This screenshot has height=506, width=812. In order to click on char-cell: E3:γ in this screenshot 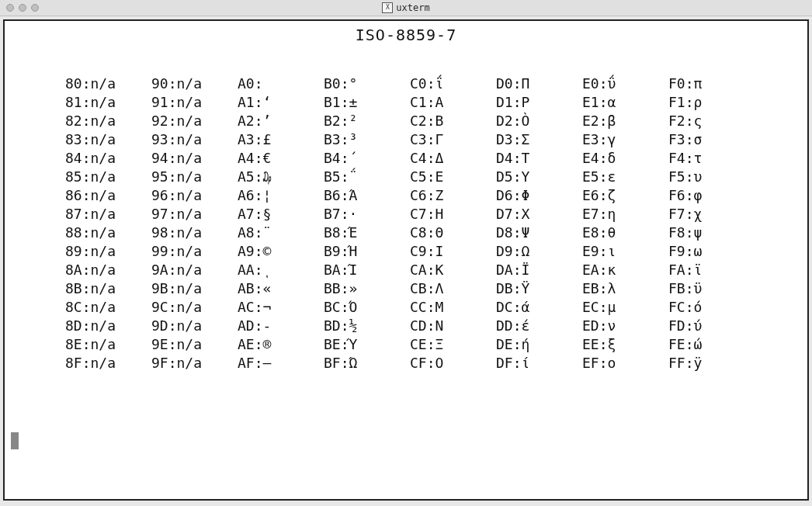, I will do `click(626, 140)`.